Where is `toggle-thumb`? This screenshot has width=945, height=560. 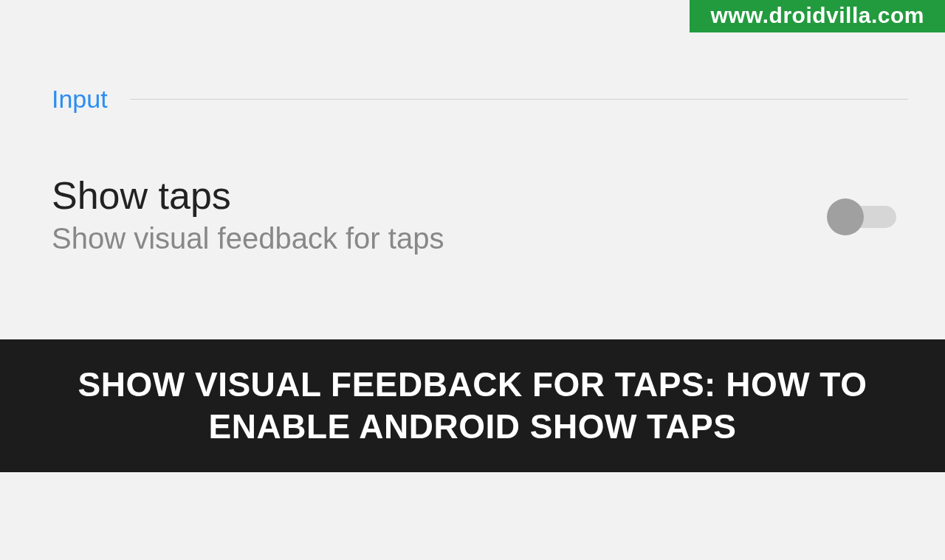
toggle-thumb is located at coordinates (845, 217).